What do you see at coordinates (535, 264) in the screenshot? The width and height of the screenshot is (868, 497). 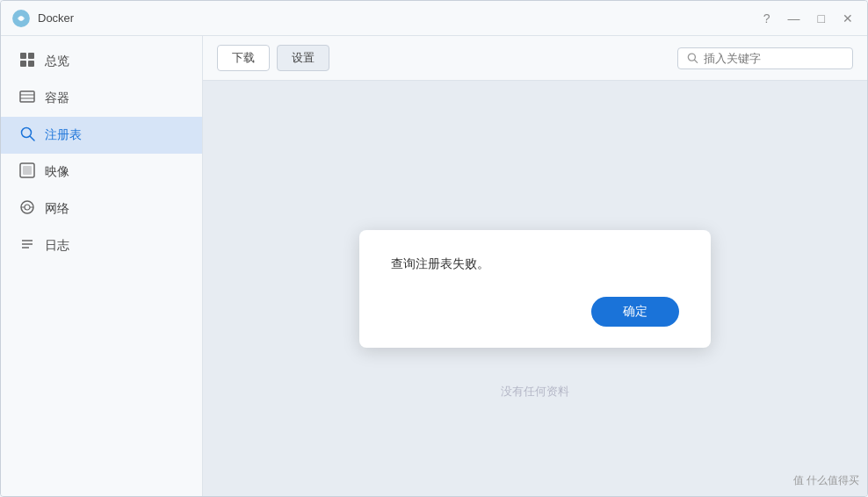 I see `dialog-message: 查询注册表失败。` at bounding box center [535, 264].